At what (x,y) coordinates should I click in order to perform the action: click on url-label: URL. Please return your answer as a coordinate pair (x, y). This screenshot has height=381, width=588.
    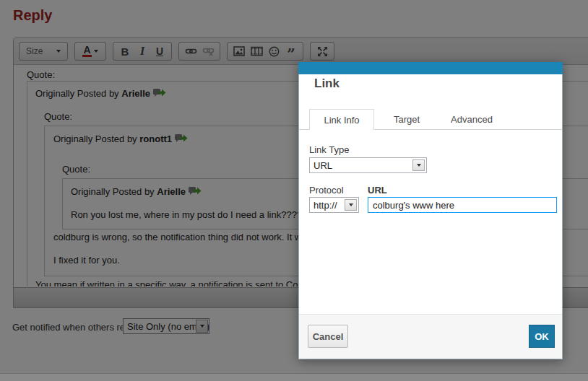
    Looking at the image, I should click on (377, 190).